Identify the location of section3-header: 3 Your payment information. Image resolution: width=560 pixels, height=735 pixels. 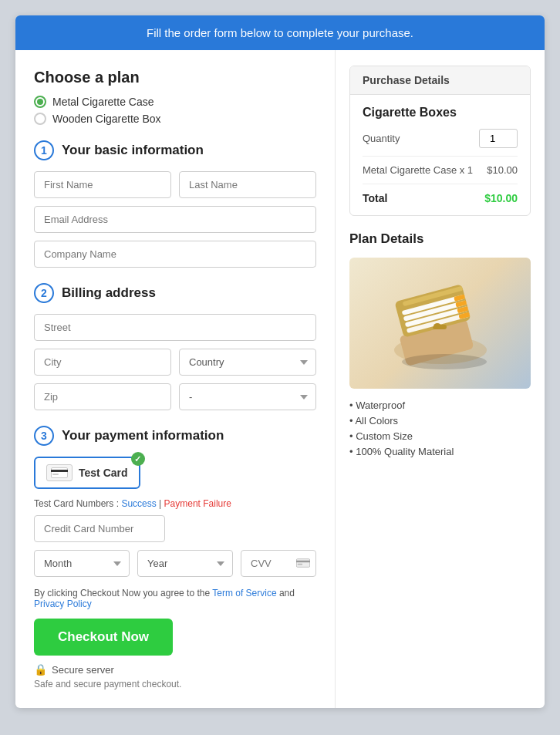
(175, 436).